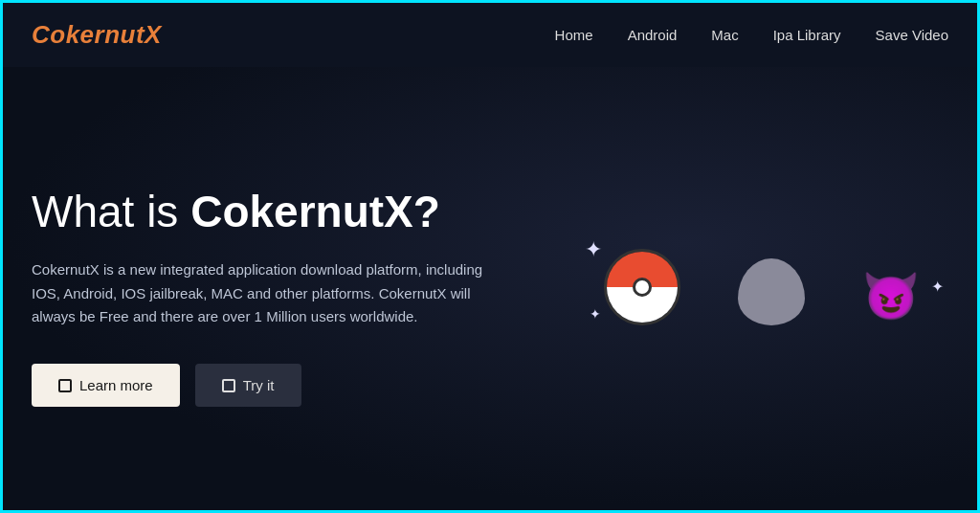 This screenshot has width=980, height=513. What do you see at coordinates (117, 385) in the screenshot?
I see `learn-more-label: Learn more` at bounding box center [117, 385].